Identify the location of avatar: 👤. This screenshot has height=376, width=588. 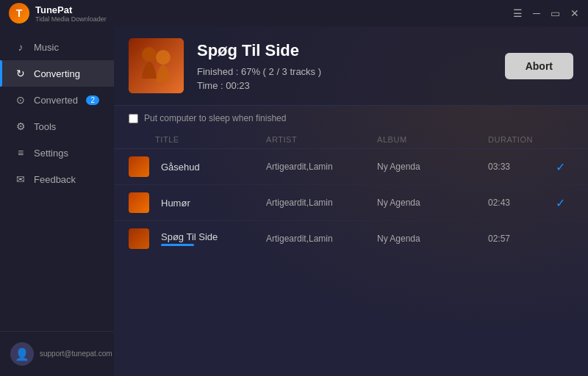
(22, 354).